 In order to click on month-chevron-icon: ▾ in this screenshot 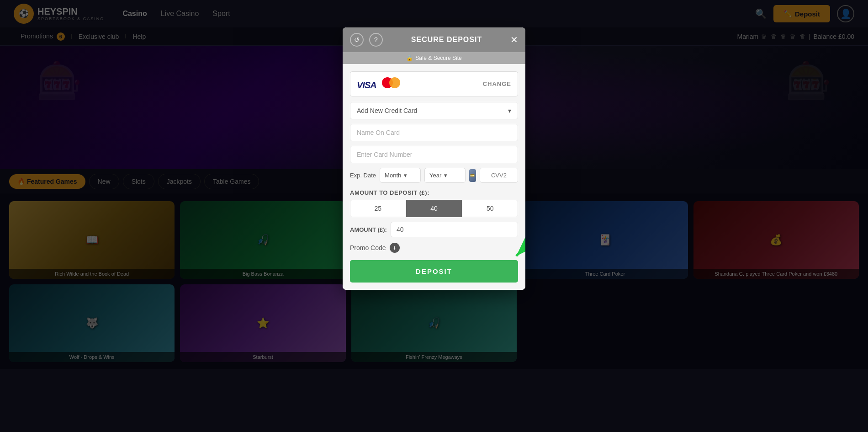, I will do `click(406, 176)`.